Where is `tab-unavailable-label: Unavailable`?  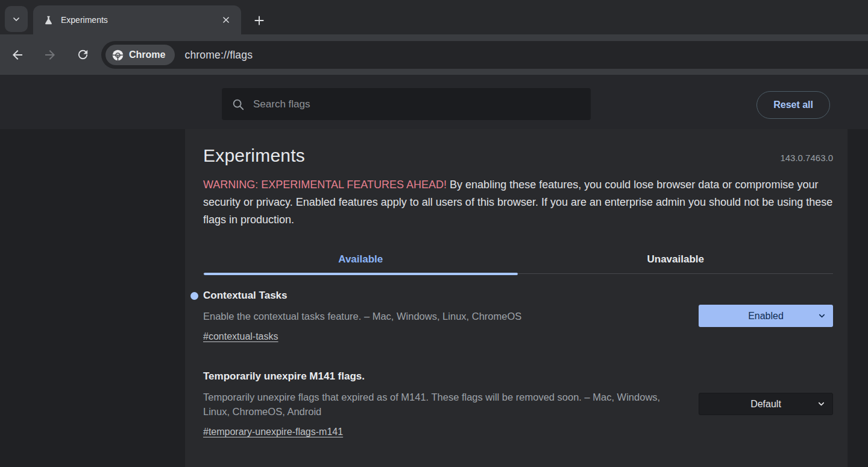
tab-unavailable-label: Unavailable is located at coordinates (676, 259).